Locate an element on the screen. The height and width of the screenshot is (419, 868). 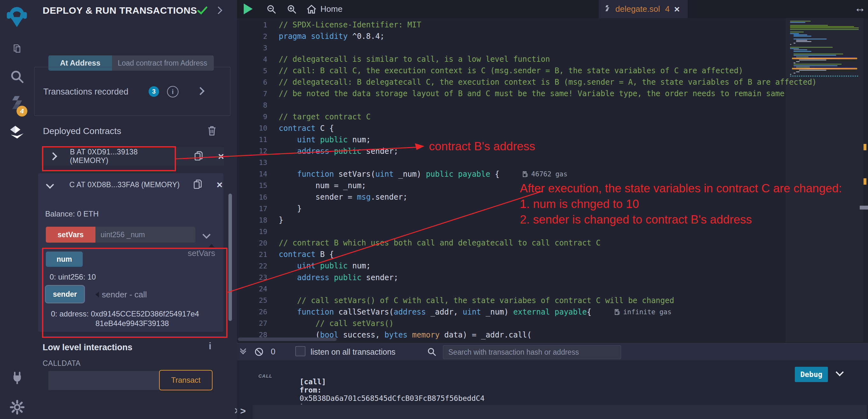
line-number: 27 is located at coordinates (252, 323).